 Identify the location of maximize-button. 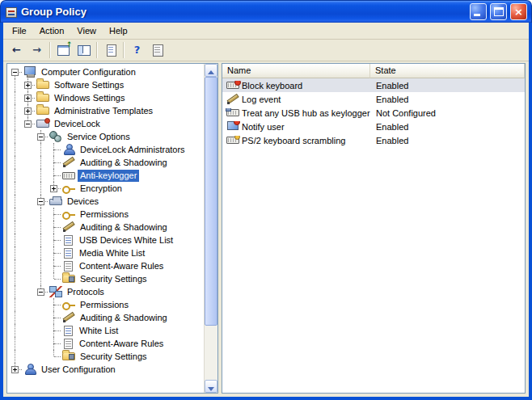
(498, 11).